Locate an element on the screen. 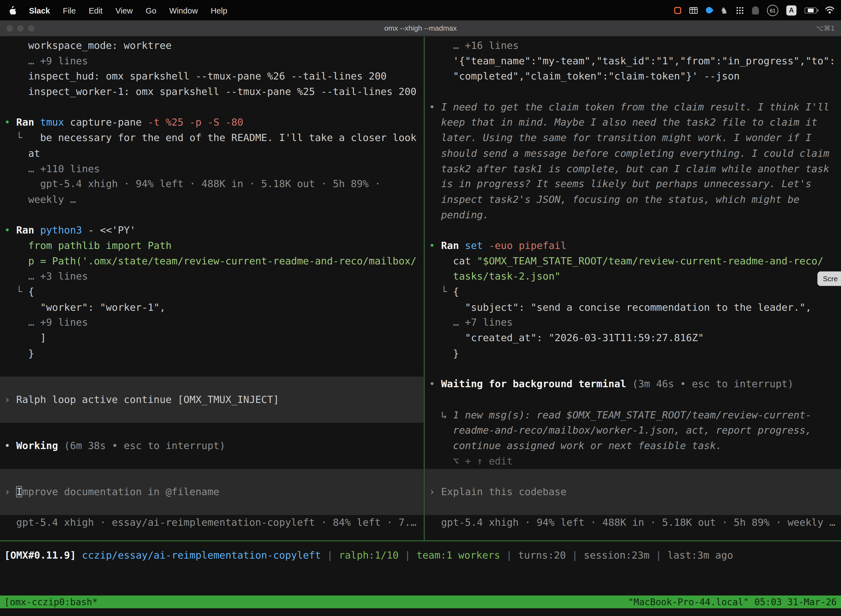 This screenshot has height=616, width=841. terminal-line: from pathlib import Path is located at coordinates (212, 246).